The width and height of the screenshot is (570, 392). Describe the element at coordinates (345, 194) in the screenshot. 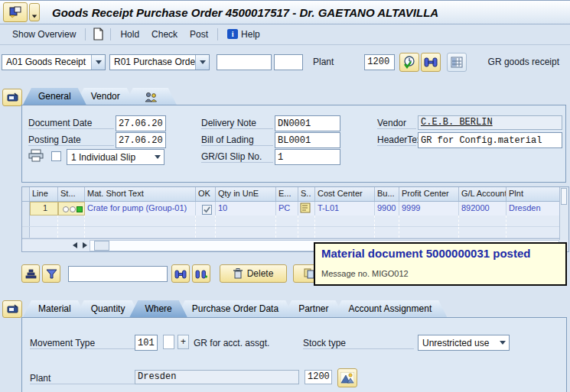

I see `col-cost-center: Cost Center` at that location.